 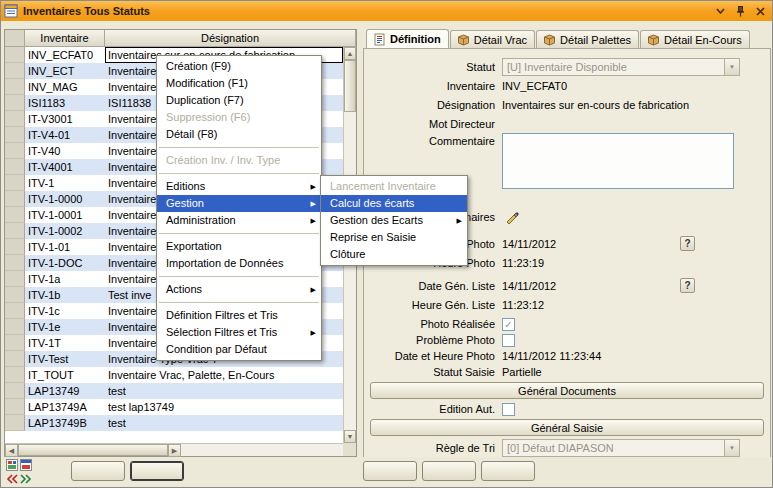 What do you see at coordinates (239, 350) in the screenshot?
I see `context-menu-item: Condition par Défaut` at bounding box center [239, 350].